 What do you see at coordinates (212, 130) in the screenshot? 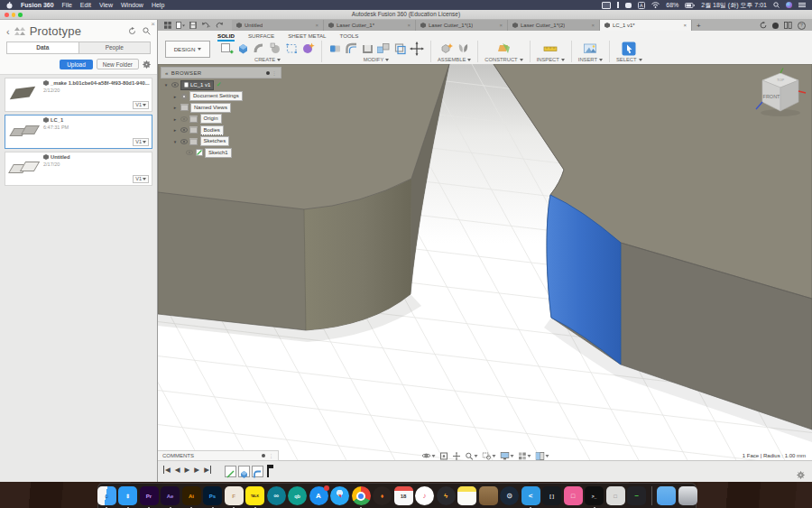
I see `tree-label: Bodies` at bounding box center [212, 130].